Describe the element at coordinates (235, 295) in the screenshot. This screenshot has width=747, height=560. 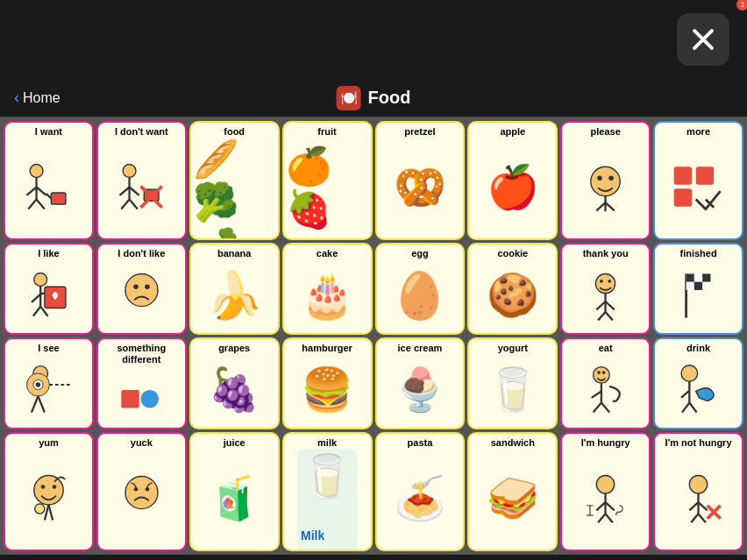
I see `cell-image-banana: 🍌` at that location.